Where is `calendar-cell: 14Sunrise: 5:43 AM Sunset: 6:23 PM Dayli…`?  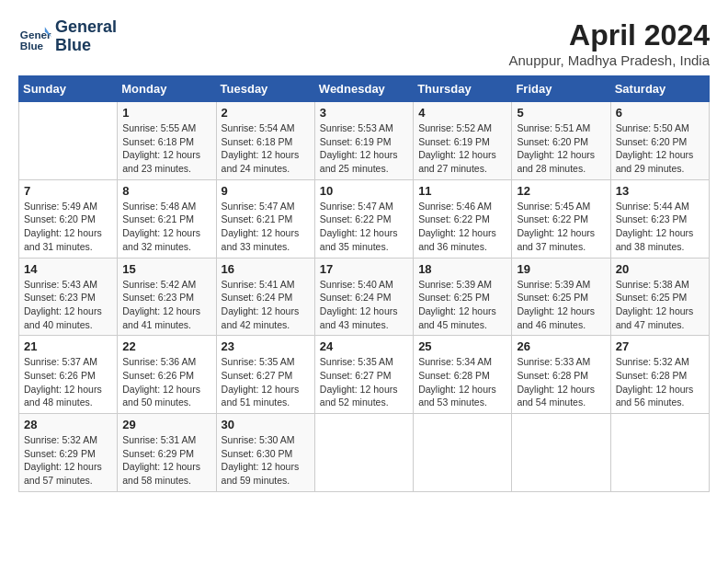 calendar-cell: 14Sunrise: 5:43 AM Sunset: 6:23 PM Dayli… is located at coordinates (68, 296).